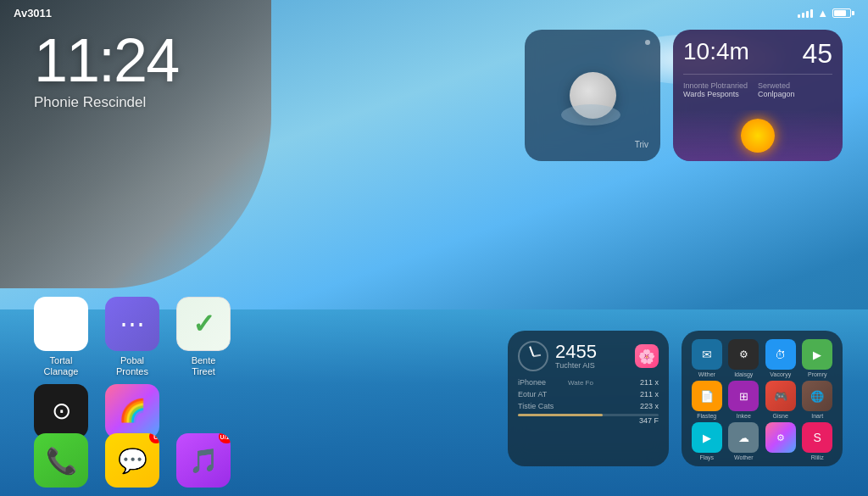 This screenshot has width=868, height=496. What do you see at coordinates (203, 324) in the screenshot?
I see `bente-icon: ✓` at bounding box center [203, 324].